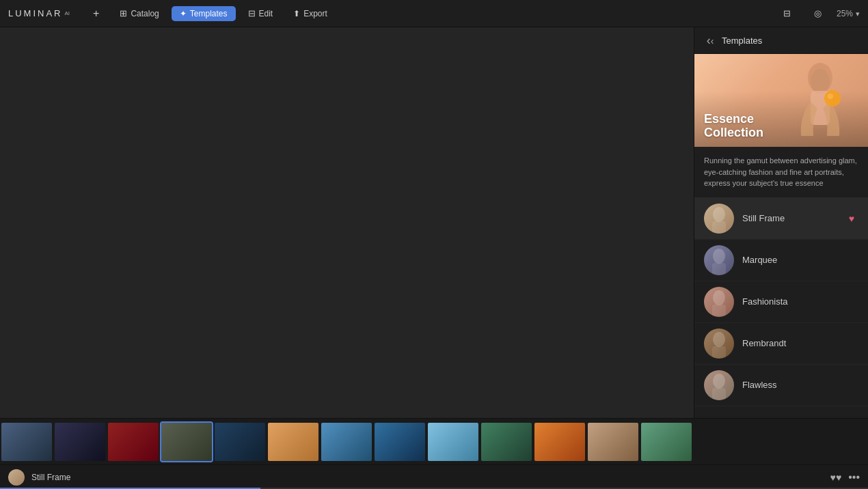 The width and height of the screenshot is (868, 489). Describe the element at coordinates (39, 14) in the screenshot. I see `app-logo: LUMINAR AI` at that location.